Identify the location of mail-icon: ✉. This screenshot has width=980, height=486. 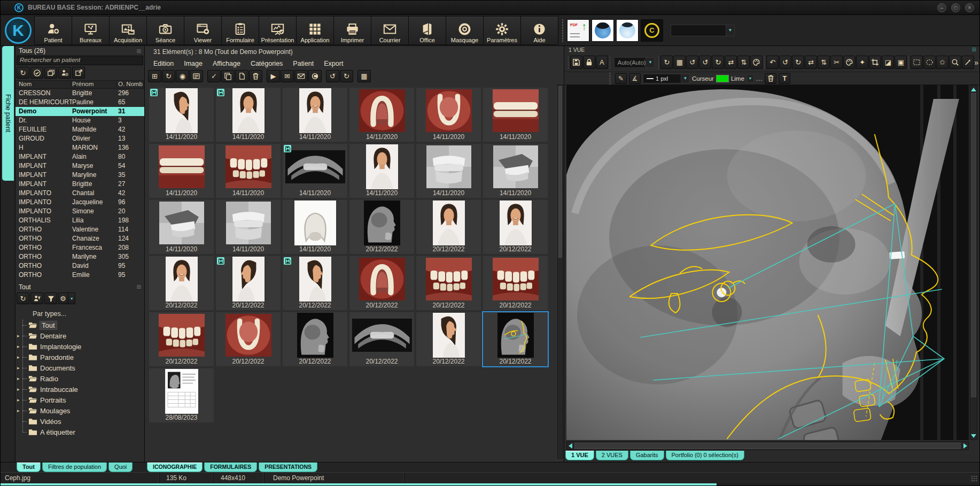
(287, 76).